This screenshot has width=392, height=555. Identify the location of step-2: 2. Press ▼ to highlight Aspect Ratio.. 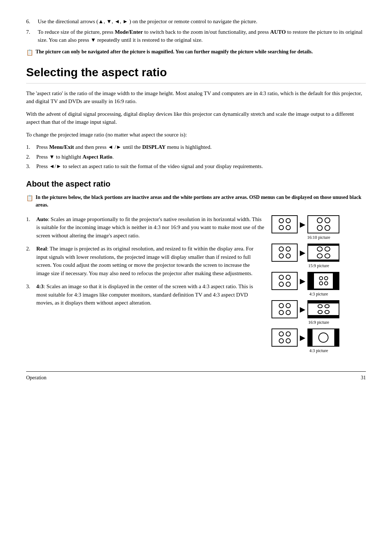
(196, 157).